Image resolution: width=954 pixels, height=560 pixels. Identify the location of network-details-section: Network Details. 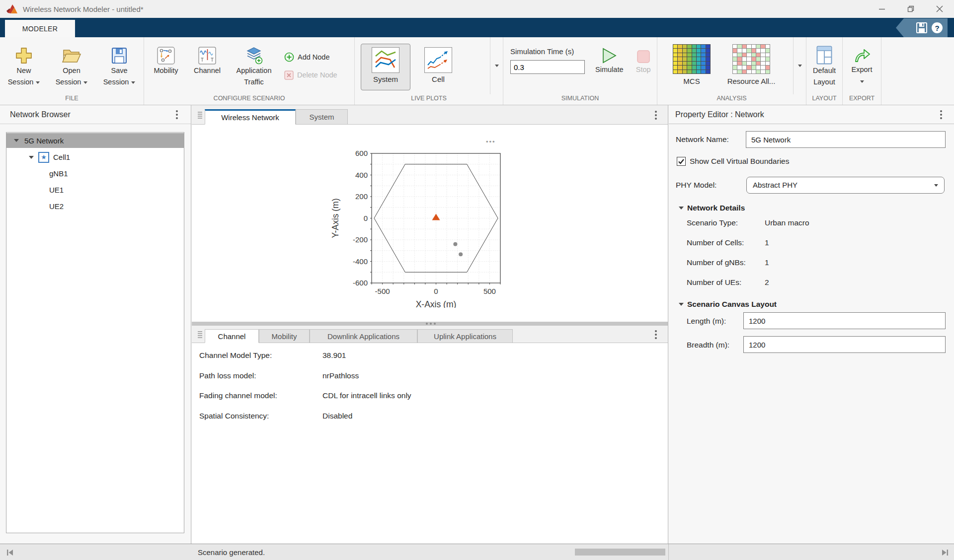
(712, 208).